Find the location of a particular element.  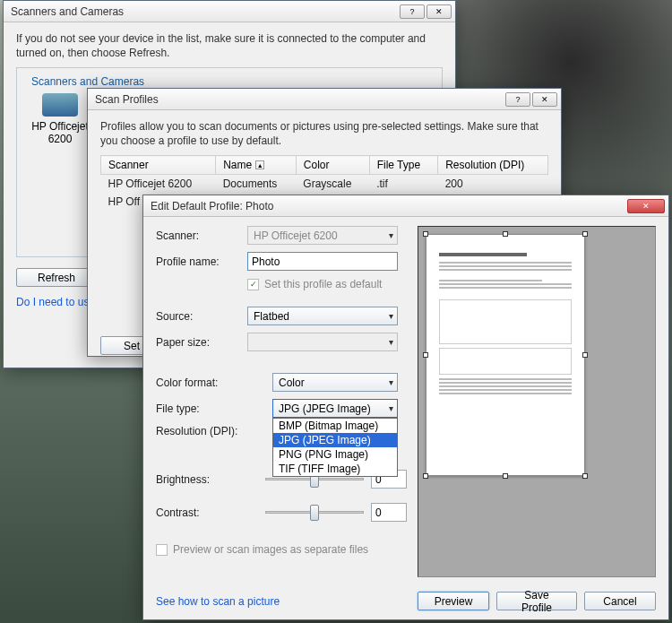

how-to-link: See how to scan a picture is located at coordinates (218, 601).